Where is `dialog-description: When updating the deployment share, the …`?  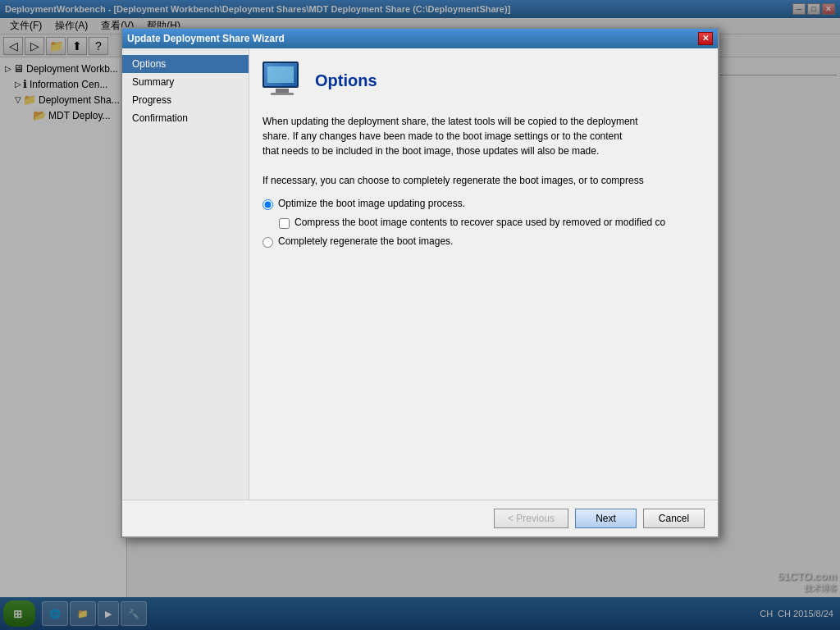
dialog-description: When updating the deployment share, the … is located at coordinates (484, 151).